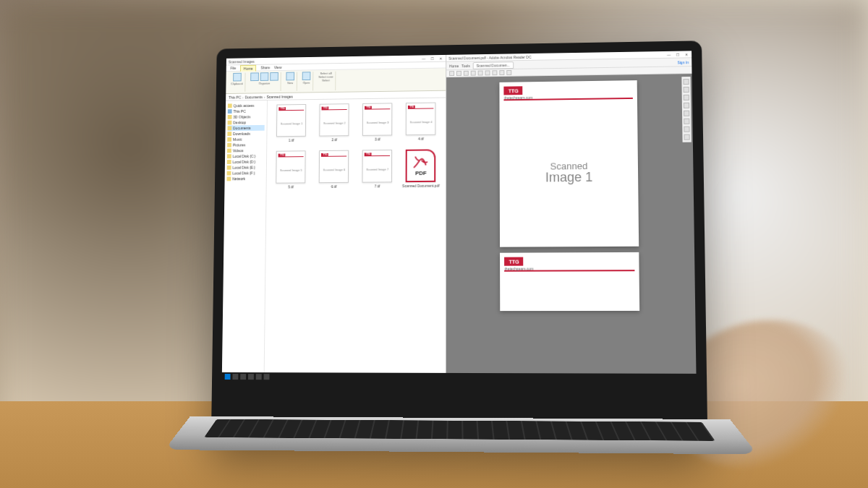 The width and height of the screenshot is (868, 488). Describe the element at coordinates (493, 65) in the screenshot. I see `pdf-tab-document: Scanned Documen...` at that location.